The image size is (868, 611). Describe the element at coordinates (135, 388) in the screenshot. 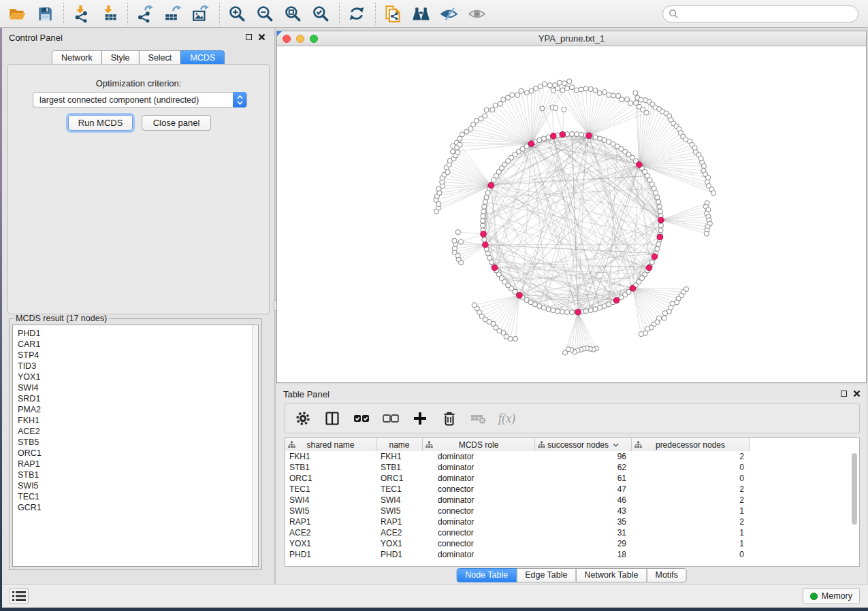

I see `mcds-result-item: SWI4` at that location.